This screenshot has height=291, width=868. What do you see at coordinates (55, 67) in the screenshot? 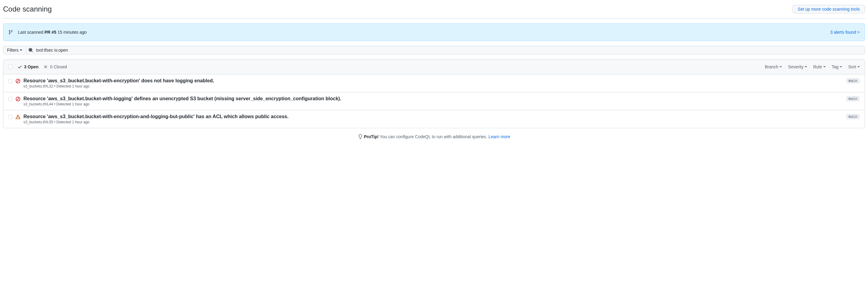
I see `closed-tab: 0 Closed` at bounding box center [55, 67].